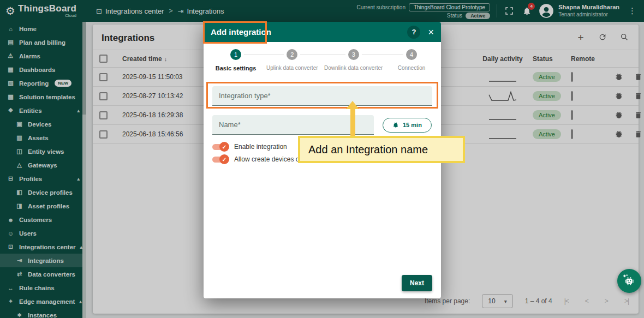 This screenshot has width=644, height=318. I want to click on tooltip-arrow, so click(353, 123).